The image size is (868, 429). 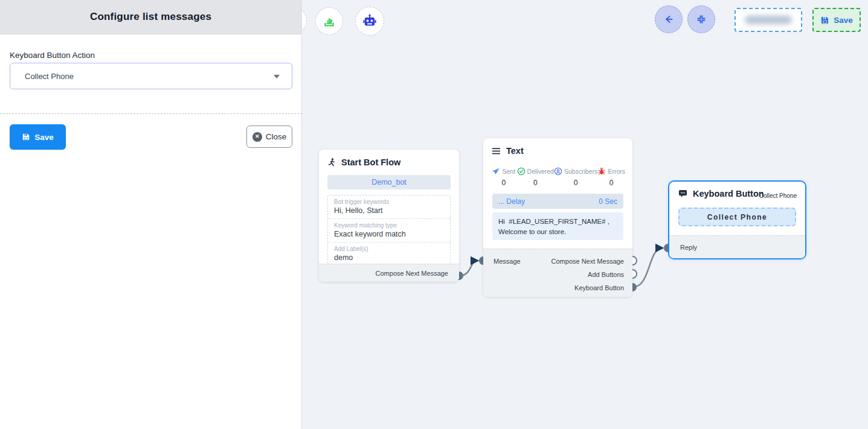 I want to click on field-keyword-matching-type: Keyword matching type Exact keyword matc…, so click(x=389, y=230).